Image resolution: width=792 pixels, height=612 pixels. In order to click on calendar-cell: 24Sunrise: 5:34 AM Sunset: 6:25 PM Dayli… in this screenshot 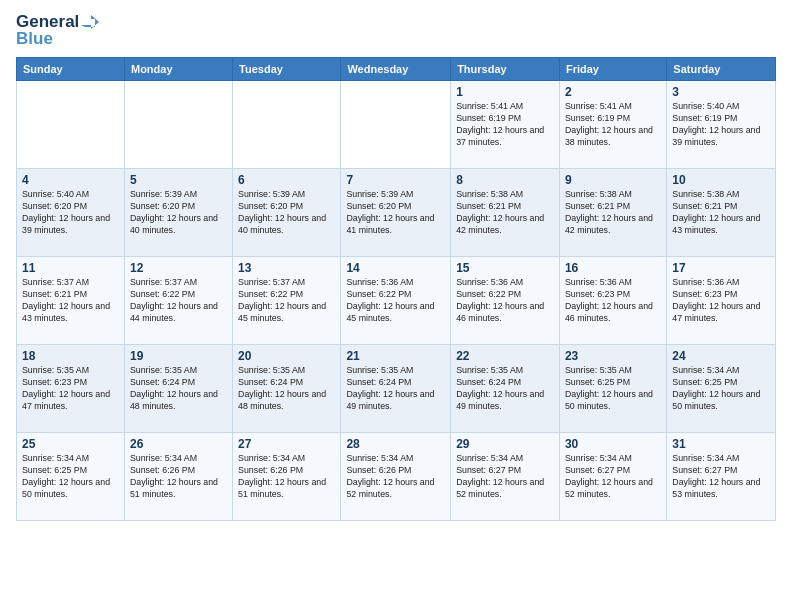, I will do `click(722, 389)`.